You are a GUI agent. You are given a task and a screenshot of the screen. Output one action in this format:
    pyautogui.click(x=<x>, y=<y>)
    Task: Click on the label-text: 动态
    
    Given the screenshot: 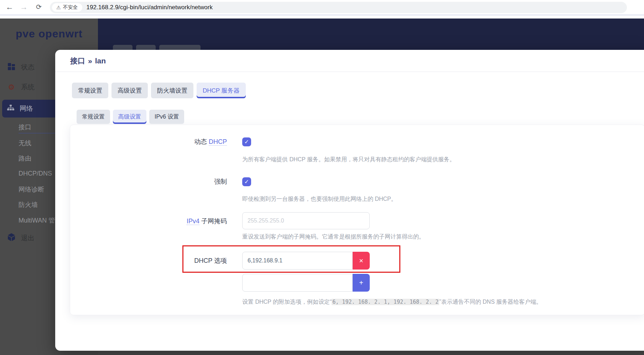 What is the action you would take?
    pyautogui.click(x=201, y=142)
    